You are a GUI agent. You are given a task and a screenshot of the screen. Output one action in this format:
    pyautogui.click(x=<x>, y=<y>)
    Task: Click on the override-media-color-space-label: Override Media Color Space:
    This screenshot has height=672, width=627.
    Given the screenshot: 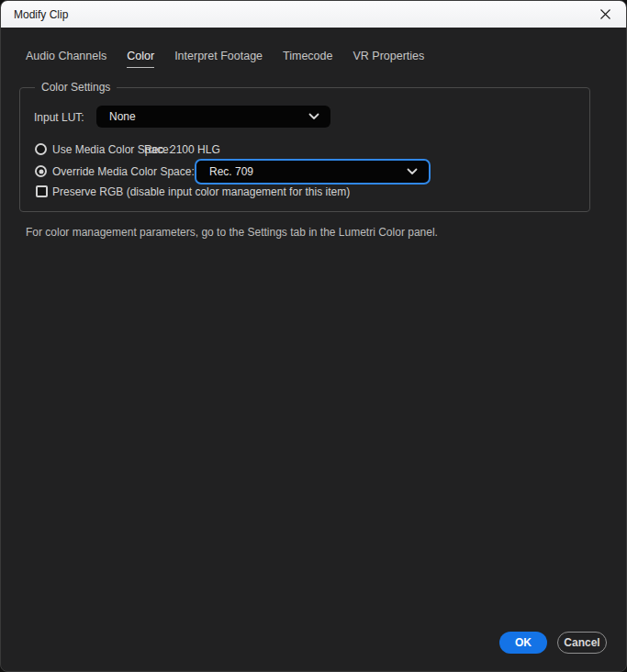 What is the action you would take?
    pyautogui.click(x=123, y=172)
    